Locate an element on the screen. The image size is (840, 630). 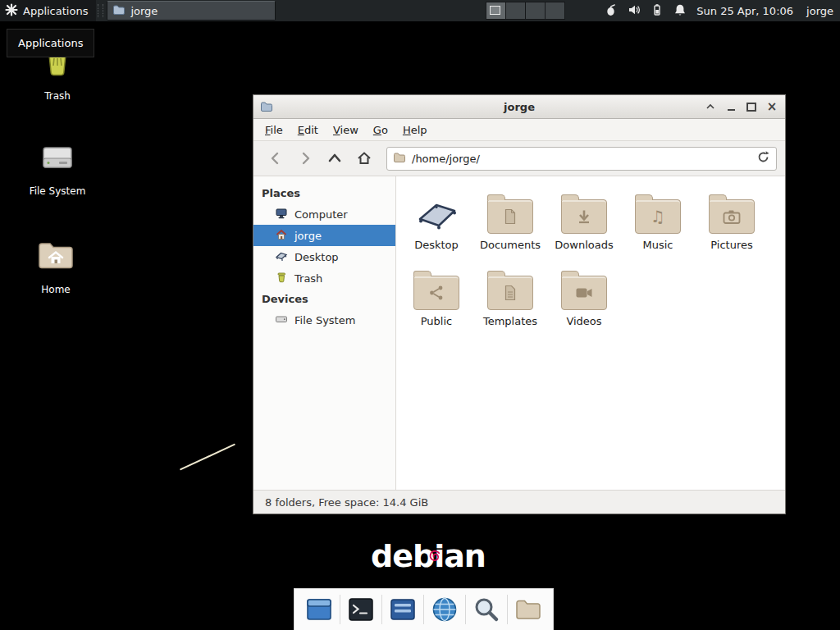
terminal-icon is located at coordinates (361, 609).